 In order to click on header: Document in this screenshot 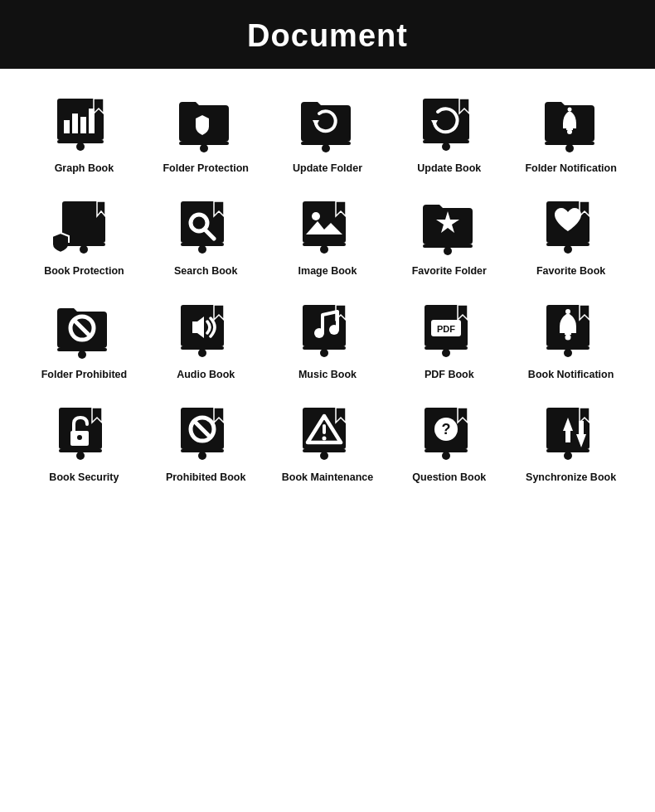, I will do `click(328, 35)`.